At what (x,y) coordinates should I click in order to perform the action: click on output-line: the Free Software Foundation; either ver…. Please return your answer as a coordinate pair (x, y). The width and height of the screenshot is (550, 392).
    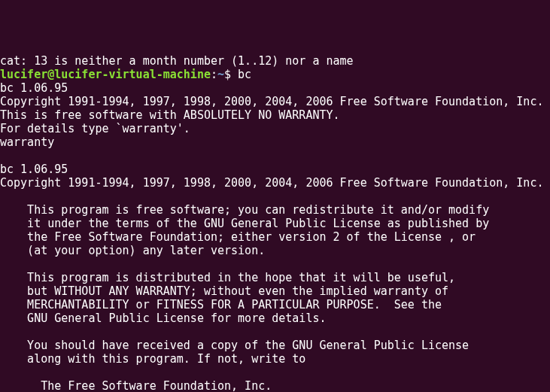
    Looking at the image, I should click on (275, 237).